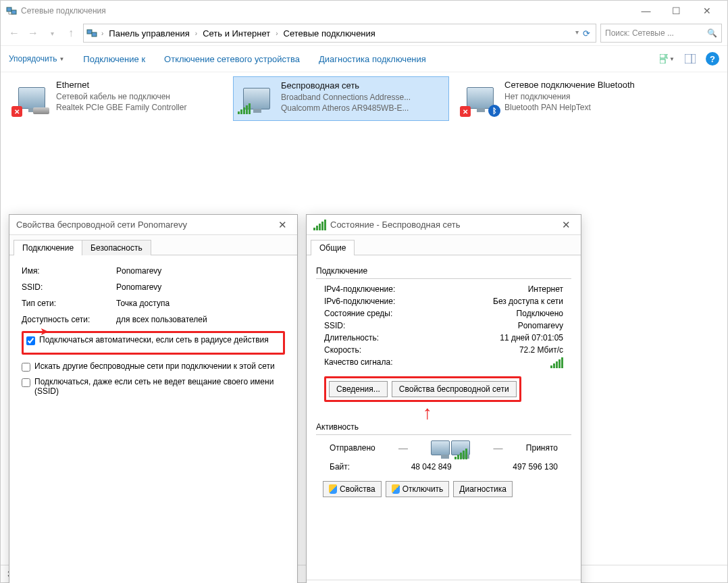 The width and height of the screenshot is (728, 583). What do you see at coordinates (346, 108) in the screenshot?
I see `connection-adapter: Qualcomm Atheros AR9485WB-E...` at bounding box center [346, 108].